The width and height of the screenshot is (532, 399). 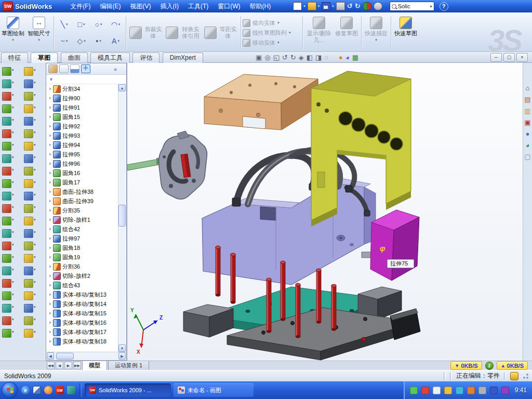 I want to click on scene-icon: ◕, so click(x=348, y=57).